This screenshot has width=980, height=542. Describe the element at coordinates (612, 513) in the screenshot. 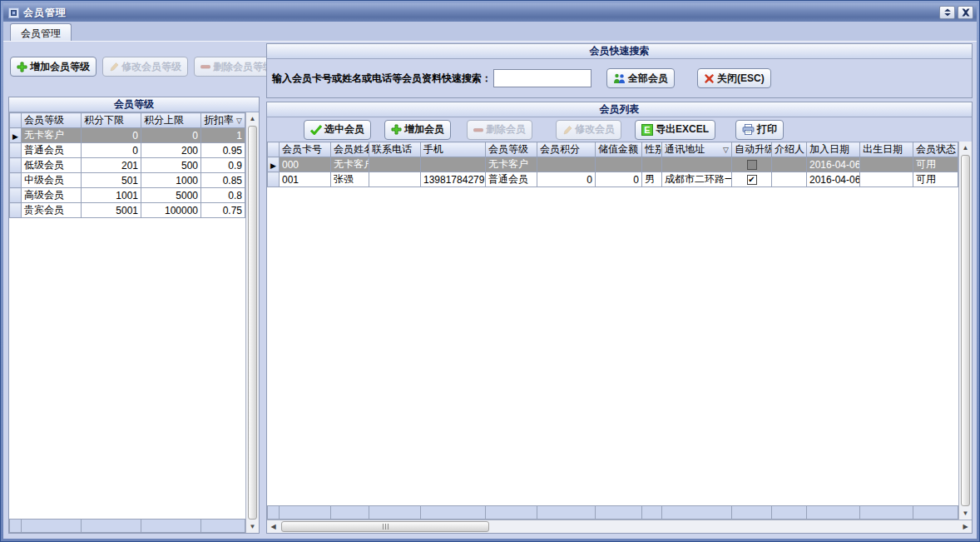

I see `member-grid-footer` at that location.